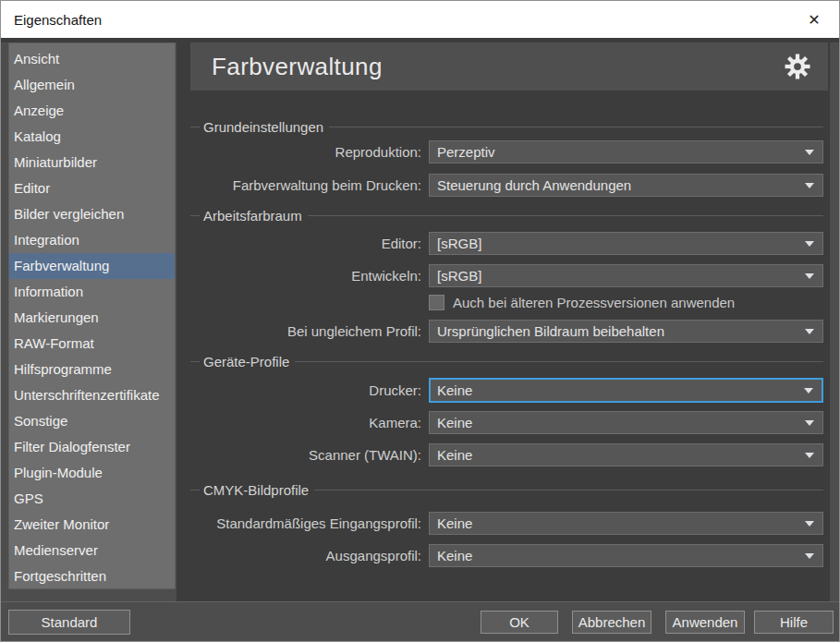  Describe the element at coordinates (255, 216) in the screenshot. I see `section-title: Arbeitsfarbraum` at that location.